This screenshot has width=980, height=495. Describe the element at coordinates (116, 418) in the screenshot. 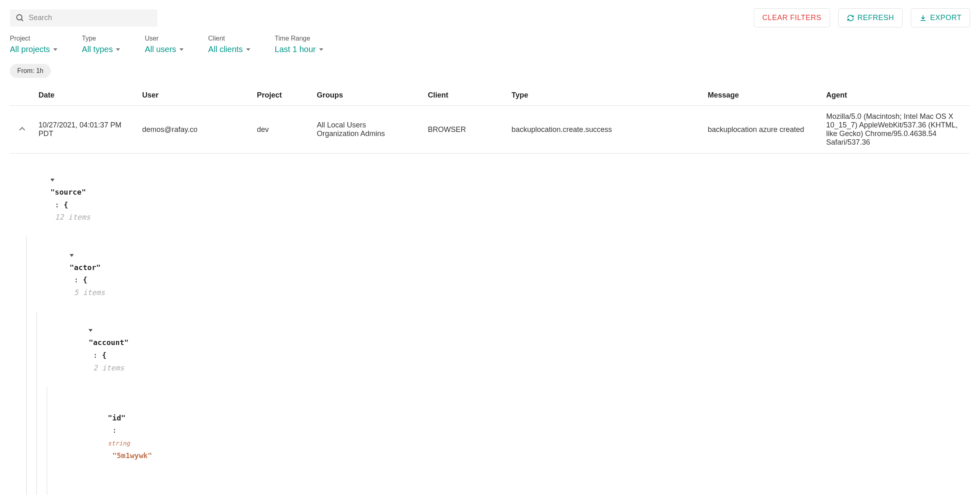

I see `jv-key-id: "id"` at that location.